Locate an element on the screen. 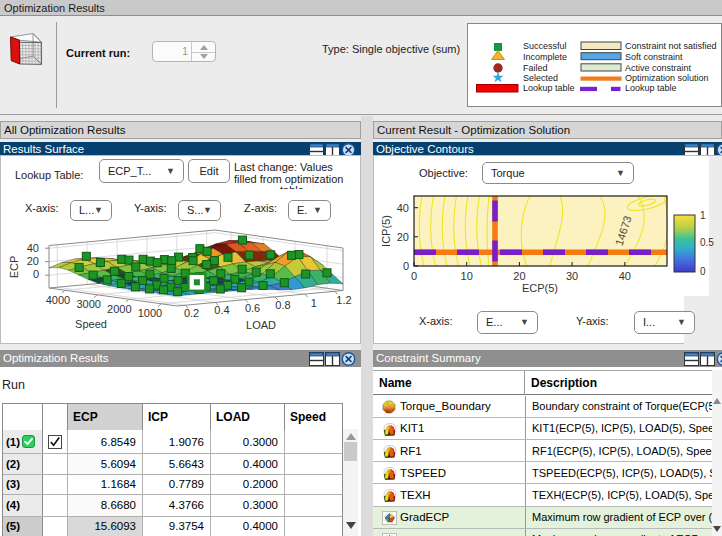 The image size is (722, 536). svg-text: 4000 is located at coordinates (58, 300).